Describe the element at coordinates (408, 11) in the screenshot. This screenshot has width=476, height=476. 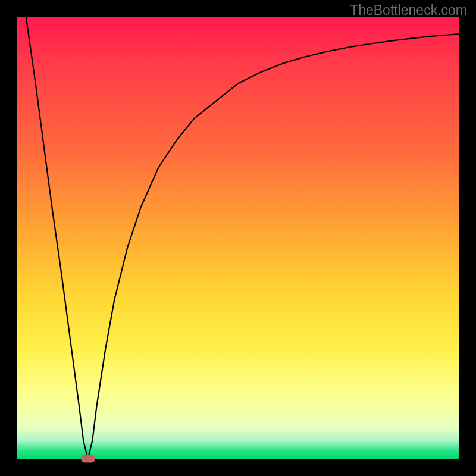
I see `watermark-text: TheBottleneck.com` at that location.